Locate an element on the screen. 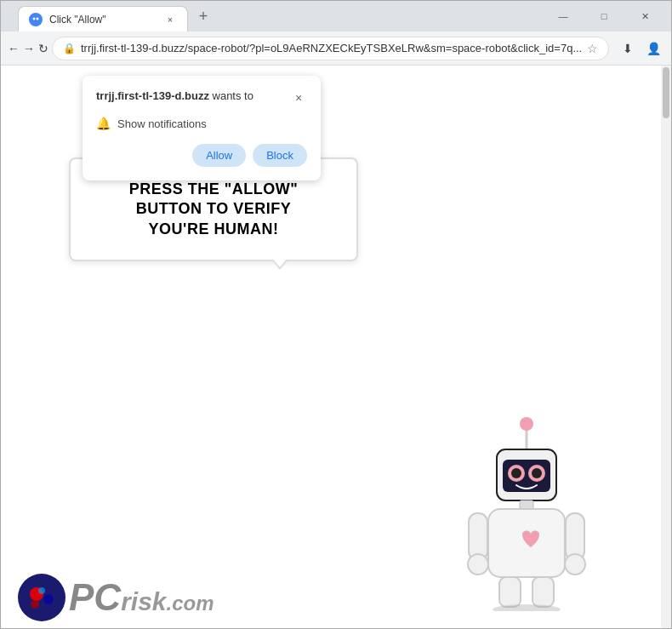  address-bar: 🔒 trrjj.first-tl-139-d.buzz/space-robot/… is located at coordinates (330, 49).